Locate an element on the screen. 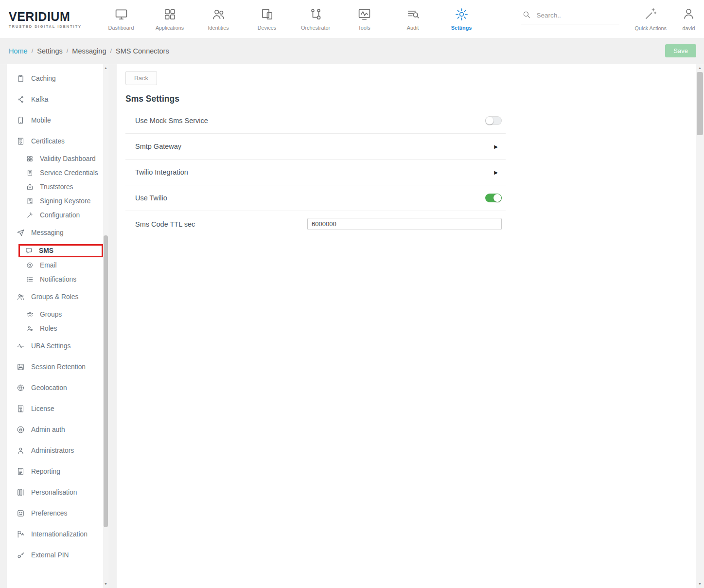 Image resolution: width=704 pixels, height=588 pixels. search-input is located at coordinates (573, 16).